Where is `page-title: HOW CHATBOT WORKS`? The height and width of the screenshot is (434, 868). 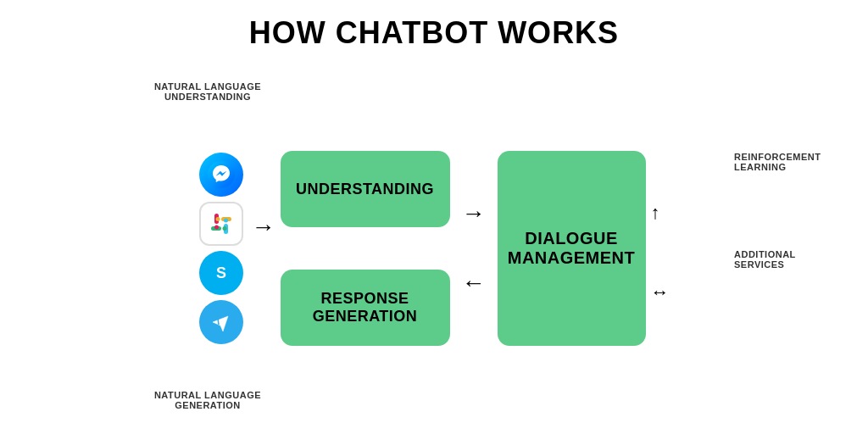
page-title: HOW CHATBOT WORKS is located at coordinates (434, 33).